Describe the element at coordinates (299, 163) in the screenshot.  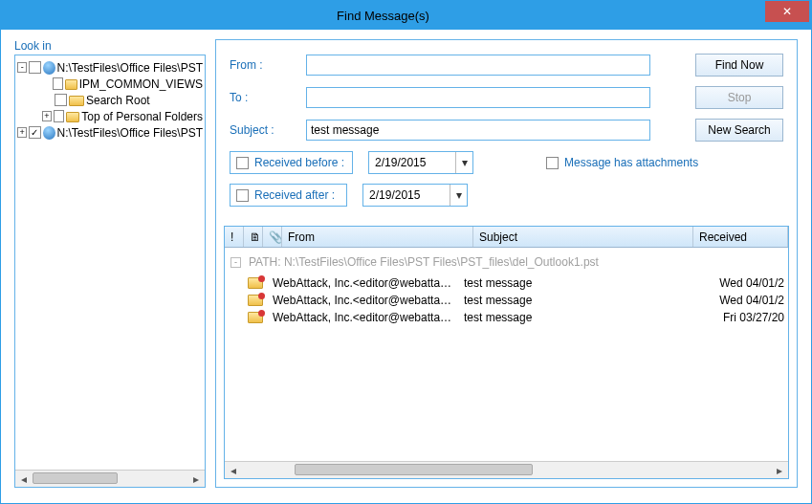
I see `received-before-label: Received before :` at that location.